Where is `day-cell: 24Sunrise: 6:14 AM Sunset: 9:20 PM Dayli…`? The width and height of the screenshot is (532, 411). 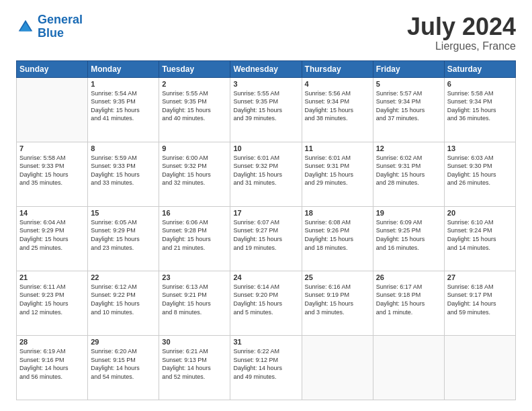
day-cell: 24Sunrise: 6:14 AM Sunset: 9:20 PM Dayli… is located at coordinates (266, 303).